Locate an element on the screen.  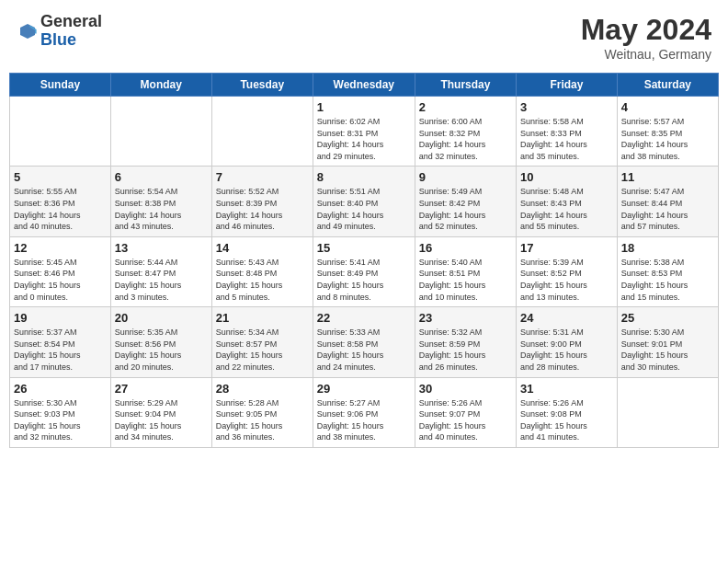
day-number: 14 is located at coordinates (263, 248).